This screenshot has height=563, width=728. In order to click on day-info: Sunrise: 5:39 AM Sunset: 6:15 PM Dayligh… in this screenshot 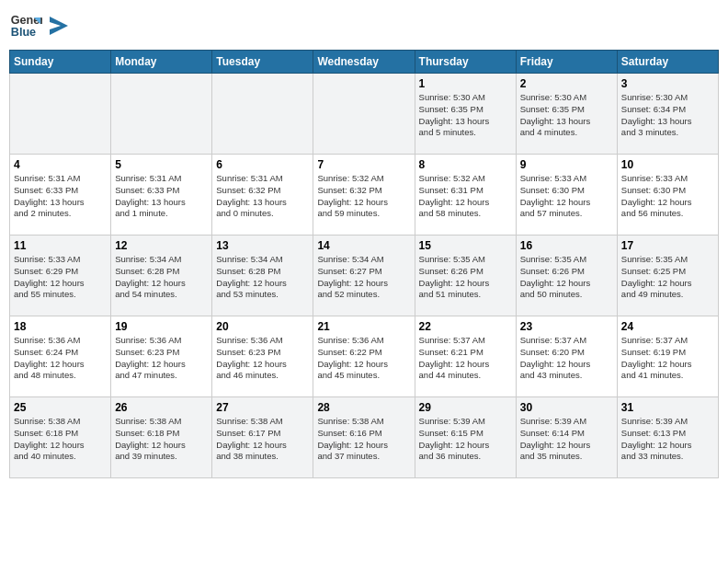, I will do `click(465, 440)`.